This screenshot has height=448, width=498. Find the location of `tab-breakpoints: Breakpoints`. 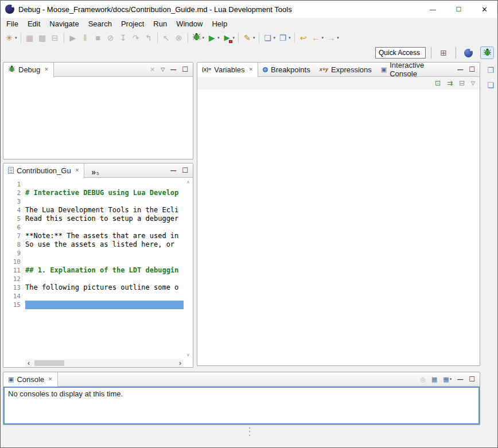

tab-breakpoints: Breakpoints is located at coordinates (287, 69).